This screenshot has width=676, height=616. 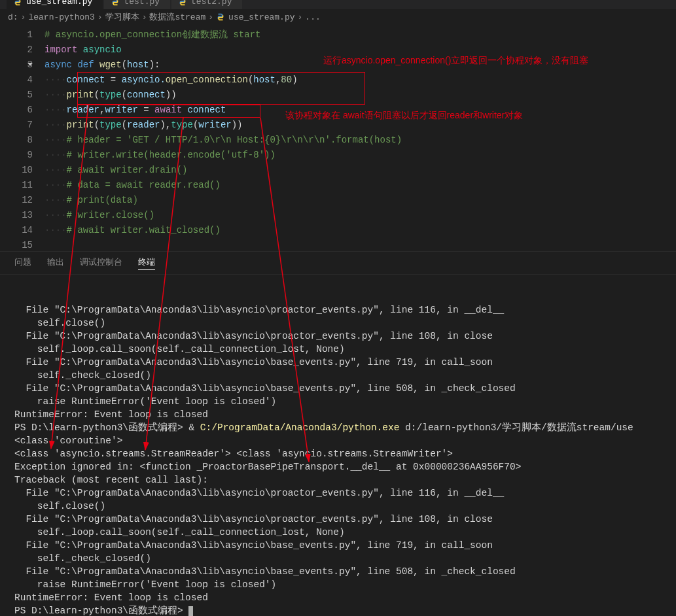 I want to click on crumb-folder: 学习脚本, so click(x=122, y=17).